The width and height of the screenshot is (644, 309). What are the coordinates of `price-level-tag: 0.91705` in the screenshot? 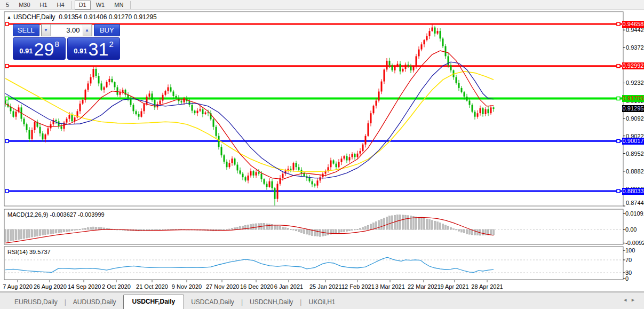 It's located at (633, 98).